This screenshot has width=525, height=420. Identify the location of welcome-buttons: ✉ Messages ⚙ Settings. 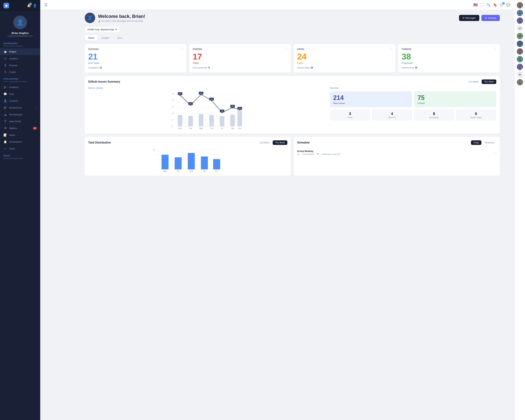
(479, 18).